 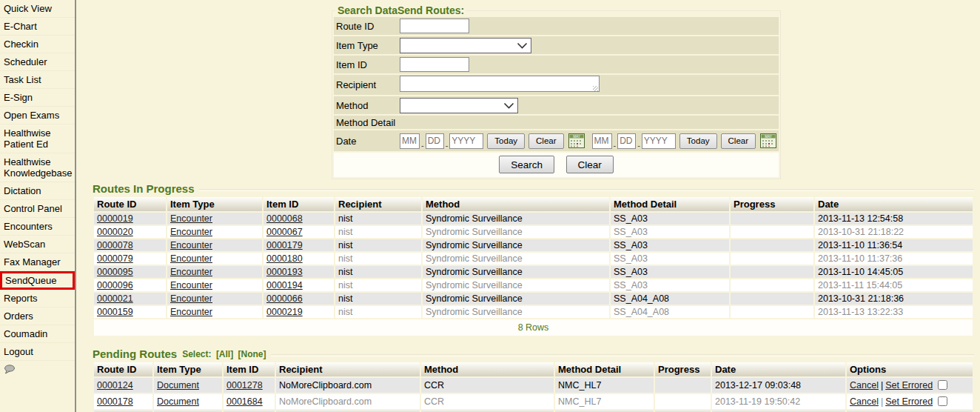 I want to click on sidebar-item-fax-manager: Fax Manager, so click(x=37, y=262).